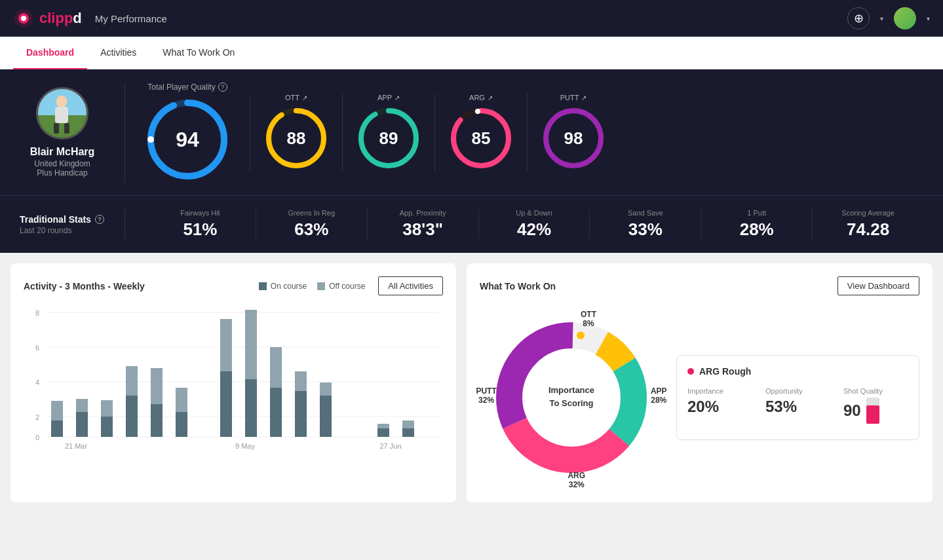  I want to click on tab-activities: Activities, so click(118, 53).